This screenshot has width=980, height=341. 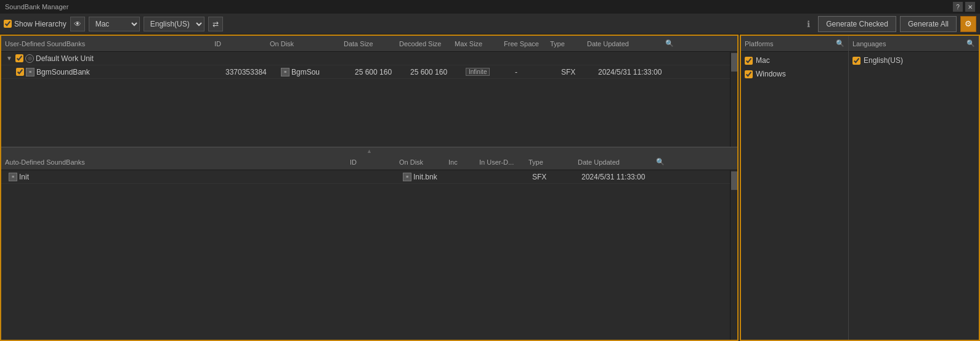 I want to click on languages-search-icon: 🔍, so click(x=971, y=43).